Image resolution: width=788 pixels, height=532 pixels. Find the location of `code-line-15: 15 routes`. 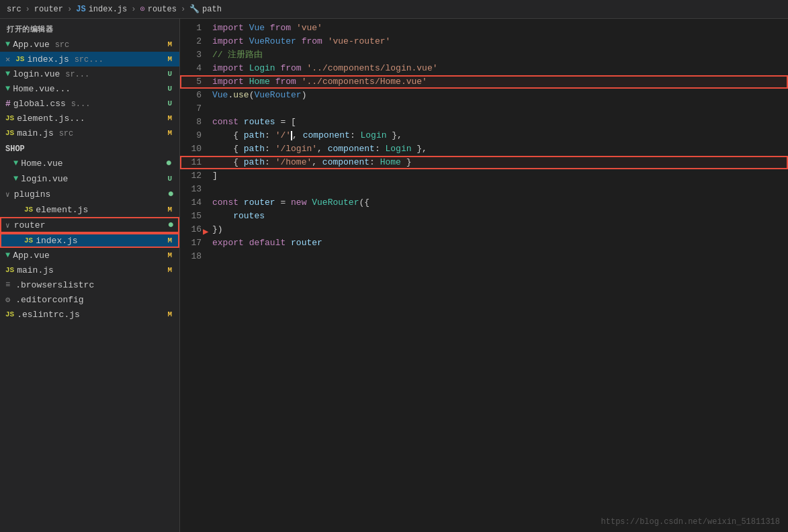

code-line-15: 15 routes is located at coordinates (484, 216).